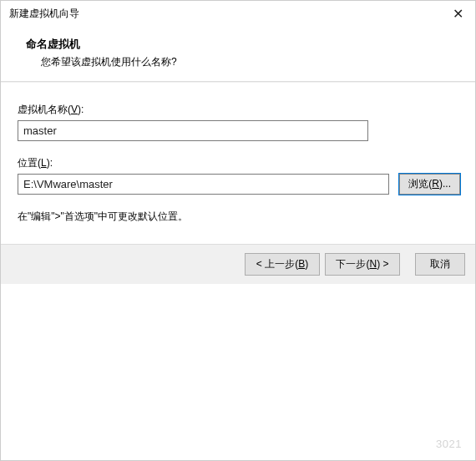  I want to click on back-button: < 上一步(B), so click(282, 264).